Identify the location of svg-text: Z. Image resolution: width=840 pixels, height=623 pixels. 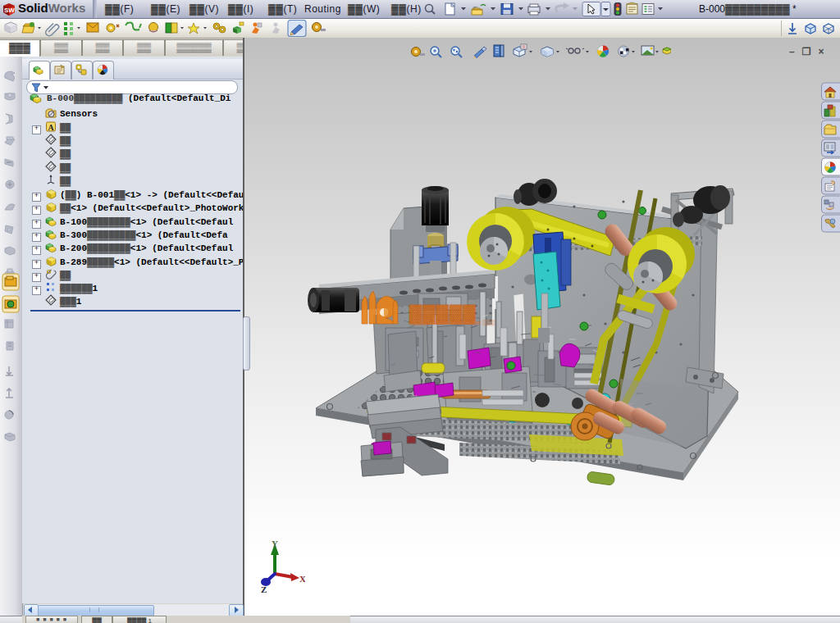
(264, 589).